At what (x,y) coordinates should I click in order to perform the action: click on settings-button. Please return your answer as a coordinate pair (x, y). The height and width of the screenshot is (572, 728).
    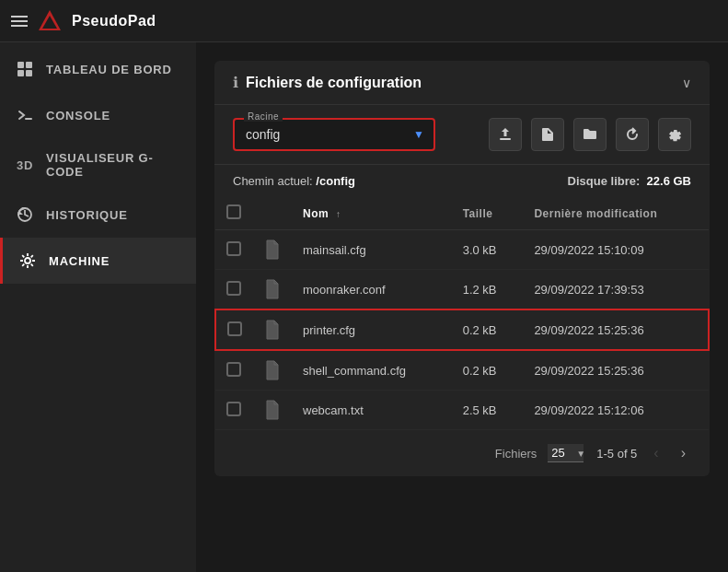
    Looking at the image, I should click on (675, 134).